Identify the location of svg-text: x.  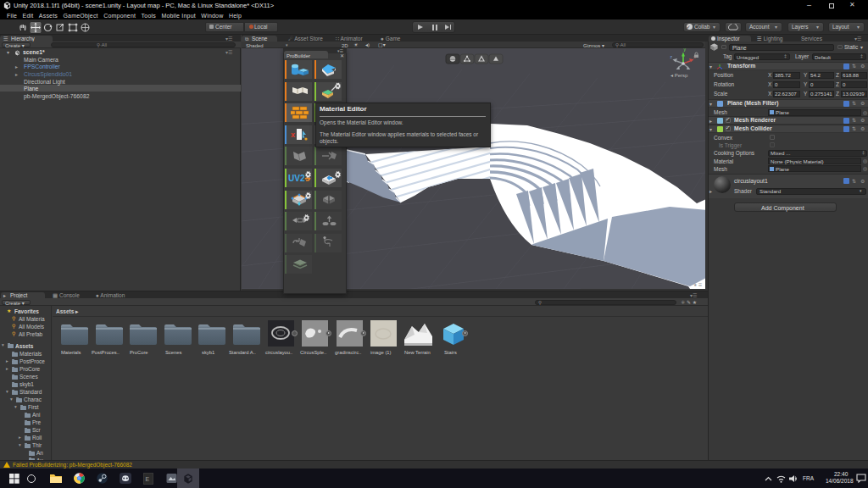
(293, 135).